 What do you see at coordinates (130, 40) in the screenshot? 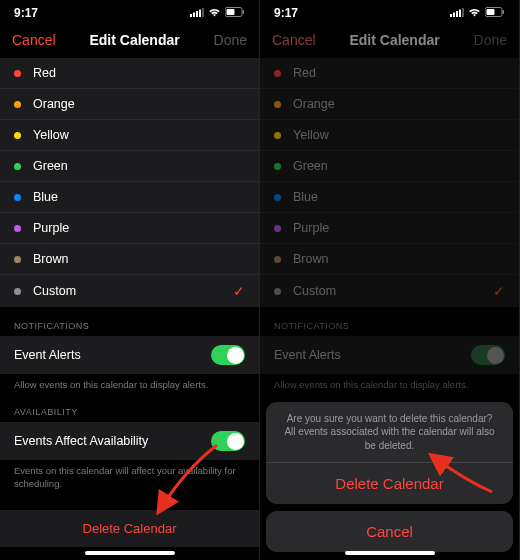
I see `nav-bar: Cancel Edit Calendar Done` at bounding box center [130, 40].